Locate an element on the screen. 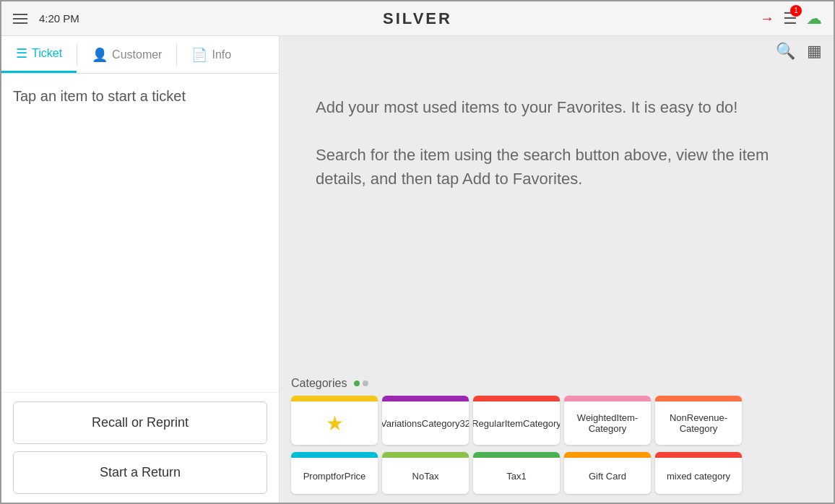  dot-inactive is located at coordinates (365, 383).